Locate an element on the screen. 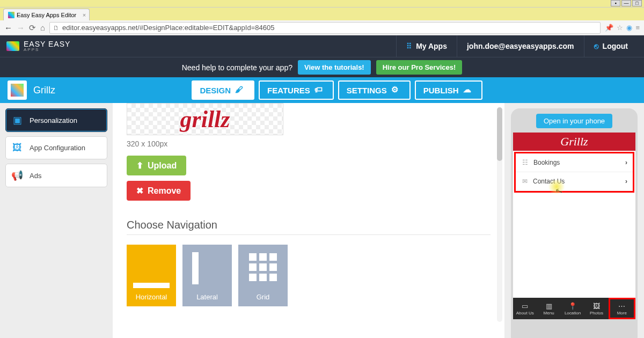 The image size is (644, 338). logout-link: ⎋ Logout is located at coordinates (611, 46).